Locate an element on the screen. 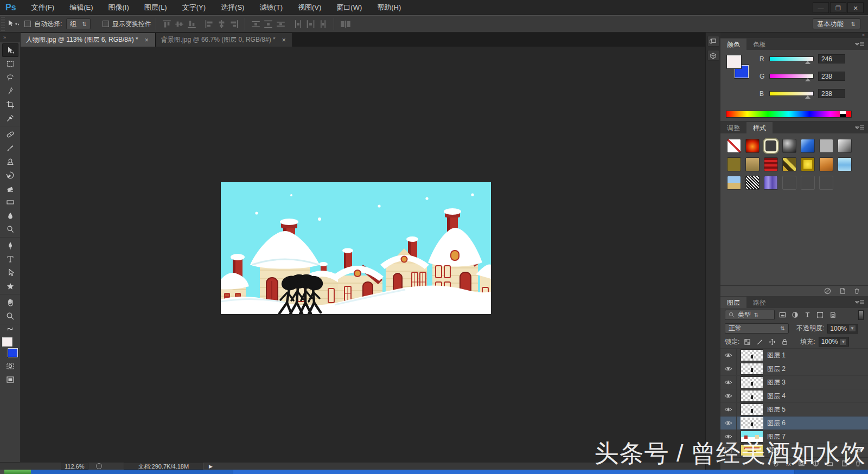  red-value-field: 246 is located at coordinates (832, 59).